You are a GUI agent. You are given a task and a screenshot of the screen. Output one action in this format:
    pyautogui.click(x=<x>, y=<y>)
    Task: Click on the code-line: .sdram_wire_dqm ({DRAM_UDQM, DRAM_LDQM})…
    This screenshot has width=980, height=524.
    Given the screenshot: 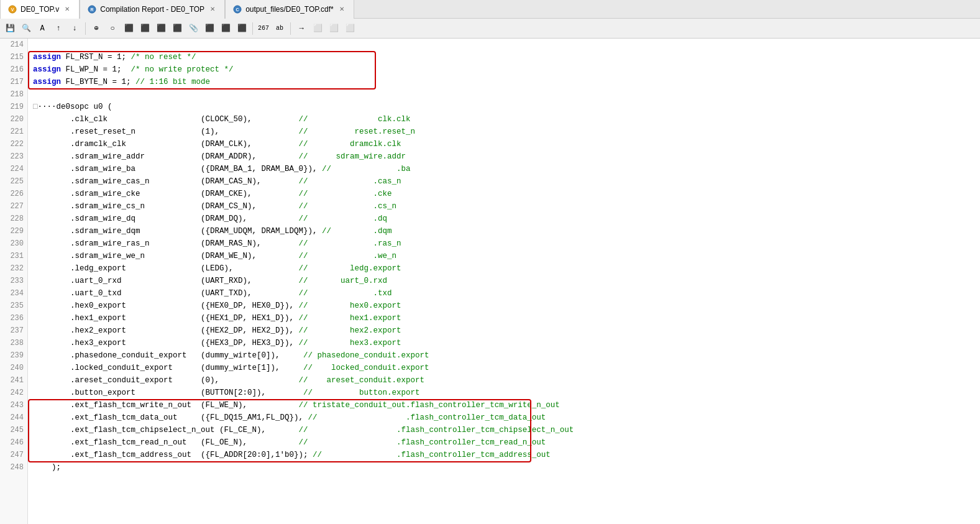 What is the action you would take?
    pyautogui.click(x=506, y=231)
    